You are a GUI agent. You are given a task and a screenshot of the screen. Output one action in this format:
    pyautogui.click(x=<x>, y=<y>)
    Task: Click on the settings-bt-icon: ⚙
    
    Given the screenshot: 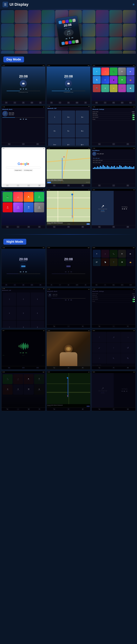 What is the action you would take?
    pyautogui.click(x=38, y=144)
    